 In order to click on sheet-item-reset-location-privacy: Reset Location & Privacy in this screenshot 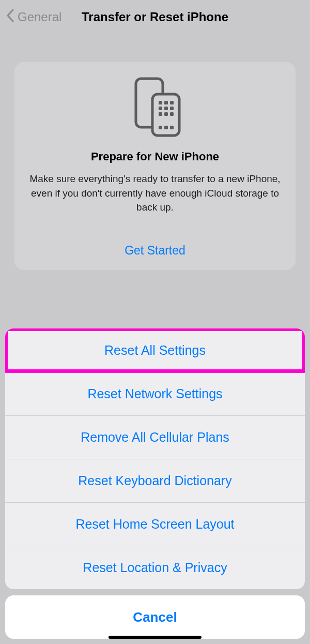, I will do `click(155, 567)`.